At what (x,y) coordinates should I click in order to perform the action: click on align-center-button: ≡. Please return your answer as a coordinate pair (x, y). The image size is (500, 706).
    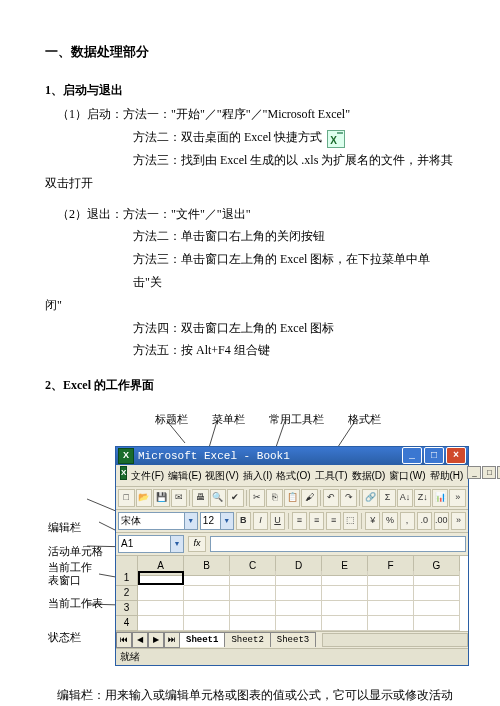
    Looking at the image, I should click on (316, 521).